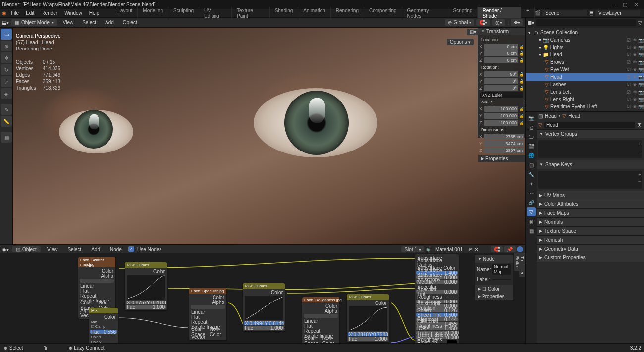 Image resolution: width=644 pixels, height=352 pixels. I want to click on material-field: Material.001, so click(450, 250).